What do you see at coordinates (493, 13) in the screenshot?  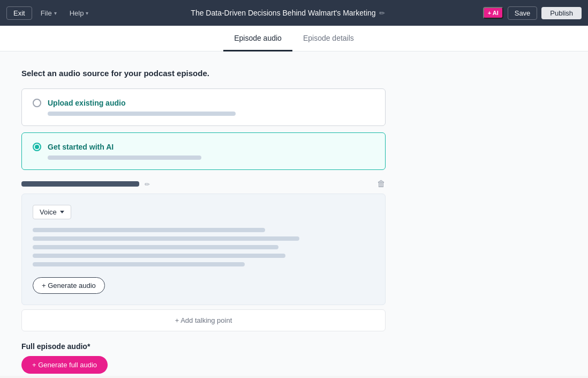 I see `ai-badge-button: + AI` at bounding box center [493, 13].